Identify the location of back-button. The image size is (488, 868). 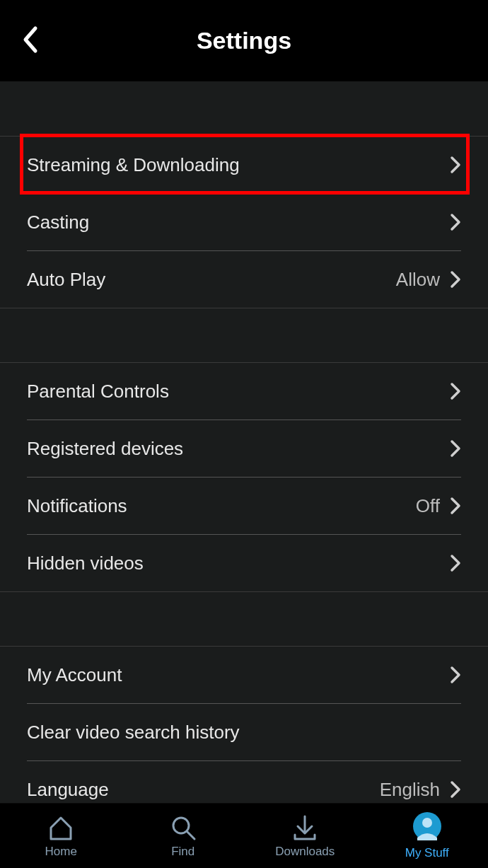
(31, 41).